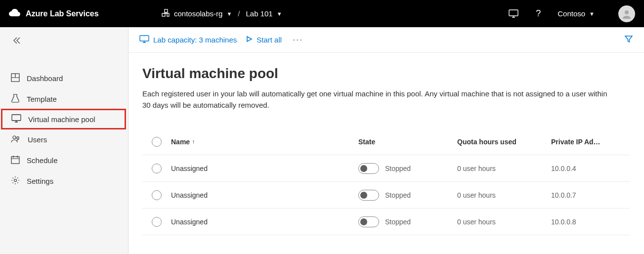 This screenshot has height=254, width=644. What do you see at coordinates (264, 40) in the screenshot?
I see `start-all-button: Start all` at bounding box center [264, 40].